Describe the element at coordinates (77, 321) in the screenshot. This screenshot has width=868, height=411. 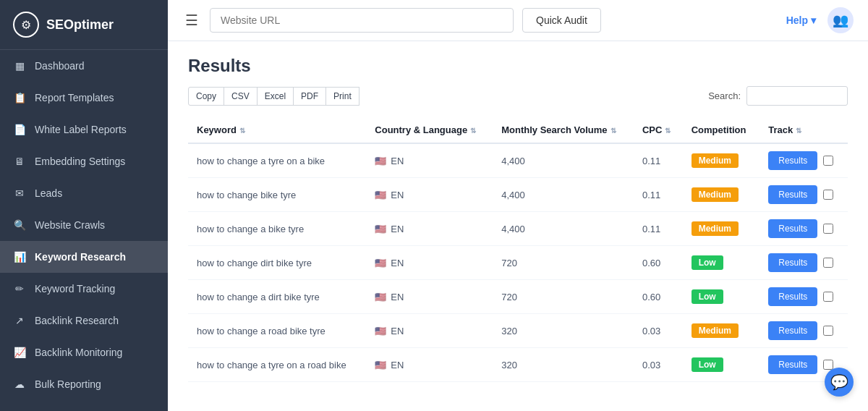
I see `nav-label-backlink-research: Backlink Research` at that location.